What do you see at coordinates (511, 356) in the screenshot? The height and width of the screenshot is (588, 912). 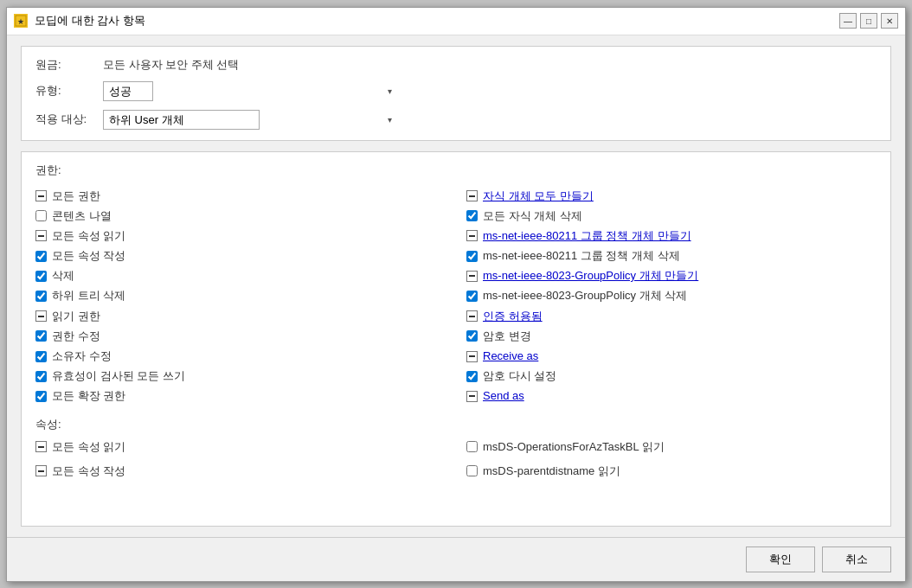 I see `perm-receive-as-link: Receive as` at bounding box center [511, 356].